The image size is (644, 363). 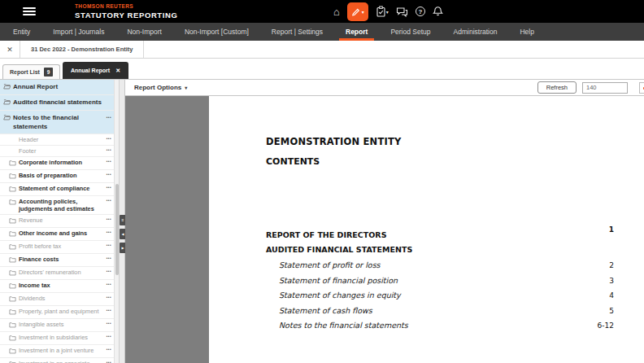 I want to click on tree-item-other-income-and-gains: Other income and gains•••, so click(x=57, y=234).